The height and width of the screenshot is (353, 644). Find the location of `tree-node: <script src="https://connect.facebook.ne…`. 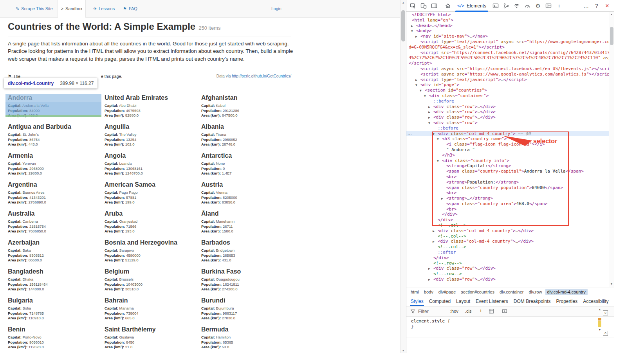

tree-node: <script src="https://connect.facebook.ne… is located at coordinates (508, 53).